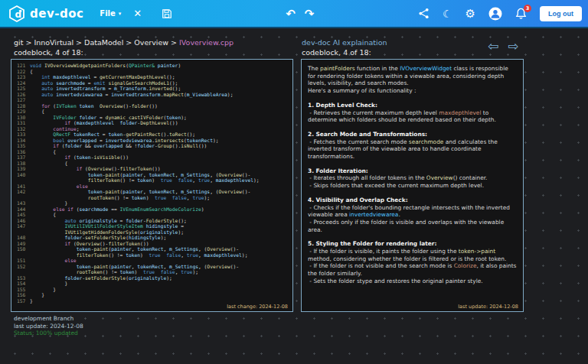 The height and width of the screenshot is (364, 588). Describe the element at coordinates (447, 14) in the screenshot. I see `dark-mode-moon-icon: ☾` at that location.